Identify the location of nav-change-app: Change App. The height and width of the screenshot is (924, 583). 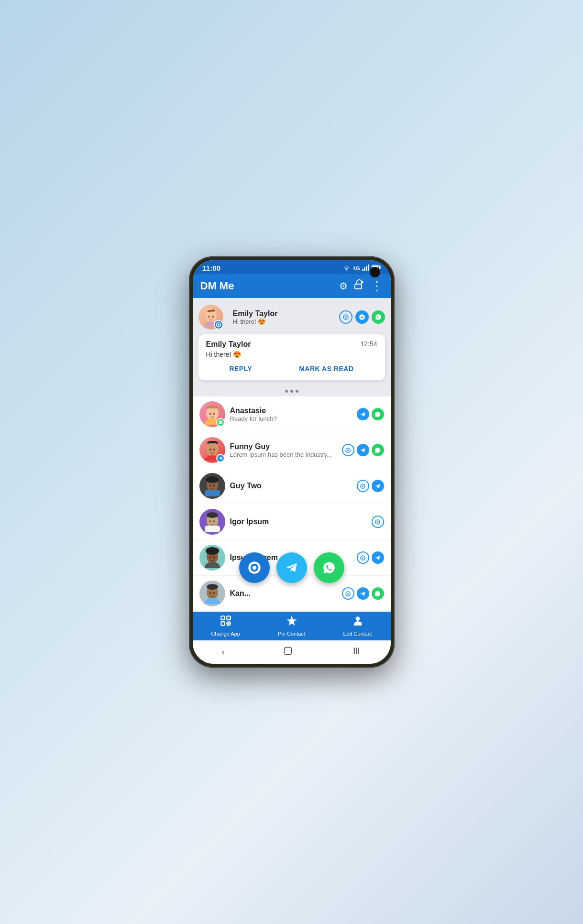
(226, 626).